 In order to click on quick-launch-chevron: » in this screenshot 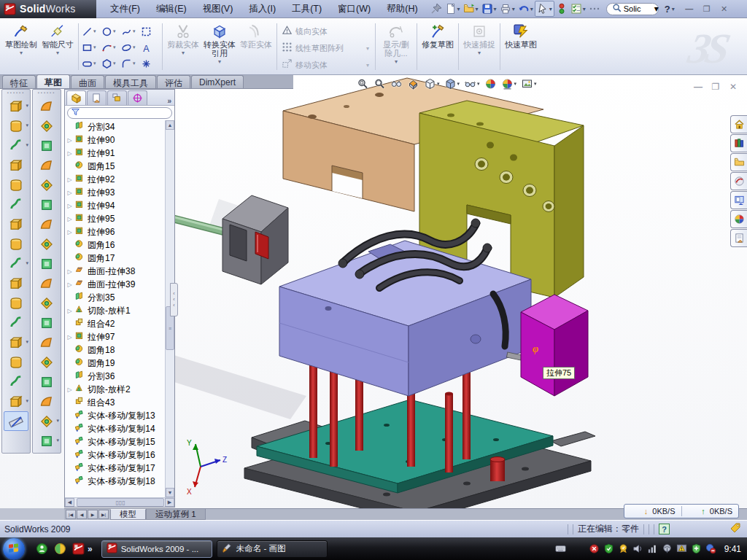, I will do `click(90, 549)`.